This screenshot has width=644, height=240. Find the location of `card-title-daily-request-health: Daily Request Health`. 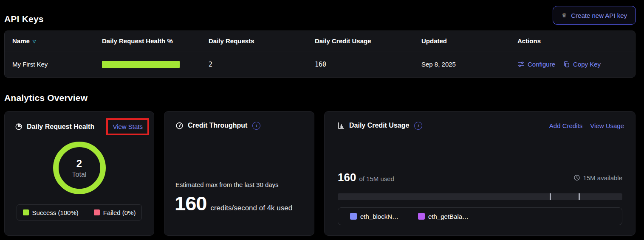

card-title-daily-request-health: Daily Request Health is located at coordinates (60, 127).